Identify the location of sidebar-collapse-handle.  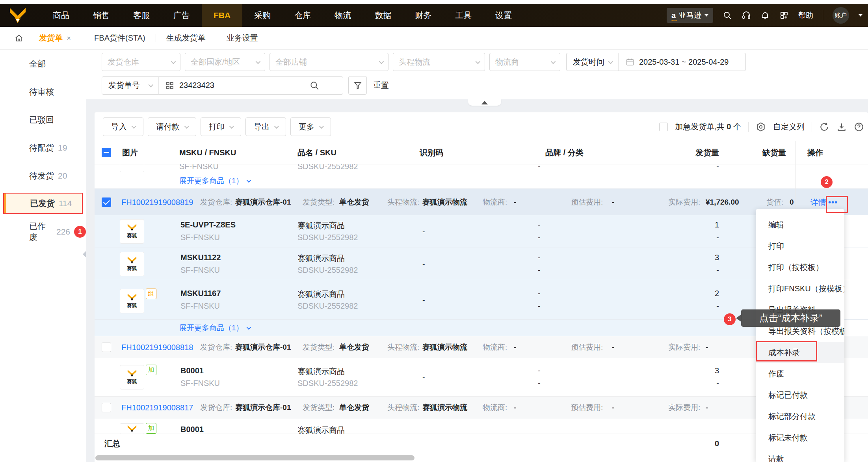
(84, 254).